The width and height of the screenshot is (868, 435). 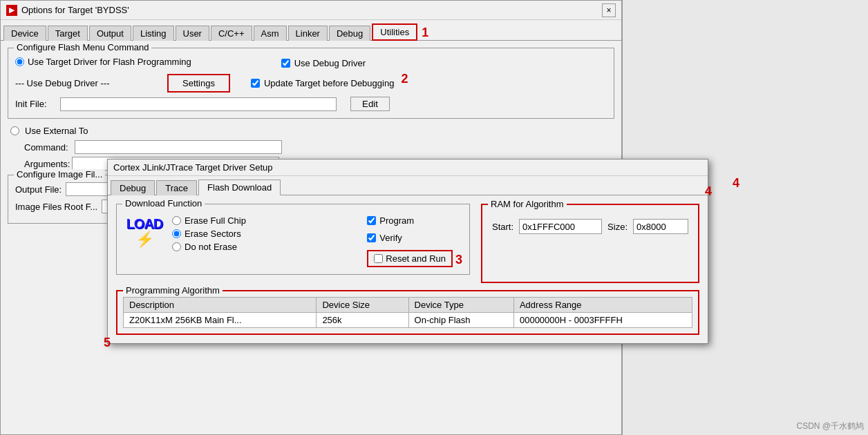 I want to click on check-update-label: Update Target before Debugging, so click(x=329, y=83).